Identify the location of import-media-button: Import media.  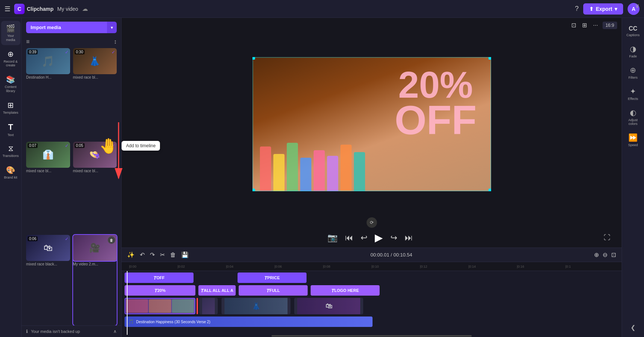
(66, 28).